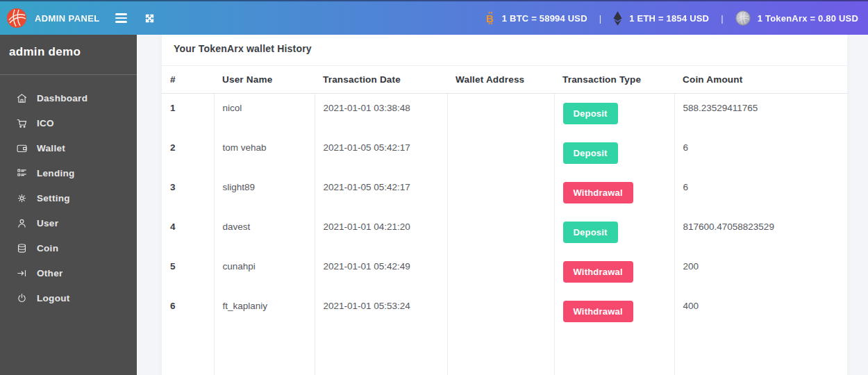  What do you see at coordinates (504, 272) in the screenshot?
I see `table-row: 5 cunahpi 2021-01-01 05:42:49 Withdrawal…` at bounding box center [504, 272].